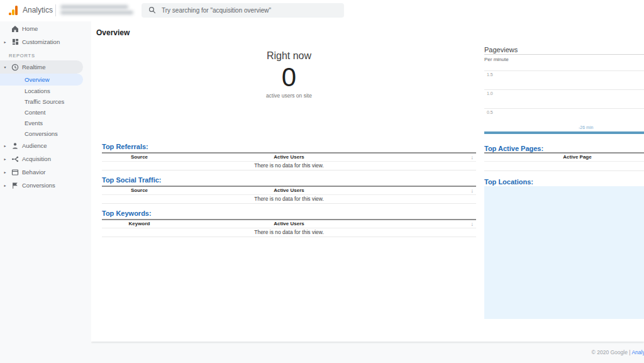 The width and height of the screenshot is (644, 363). What do you see at coordinates (42, 91) in the screenshot?
I see `sidebar-item-realtime-locations: Locations` at bounding box center [42, 91].